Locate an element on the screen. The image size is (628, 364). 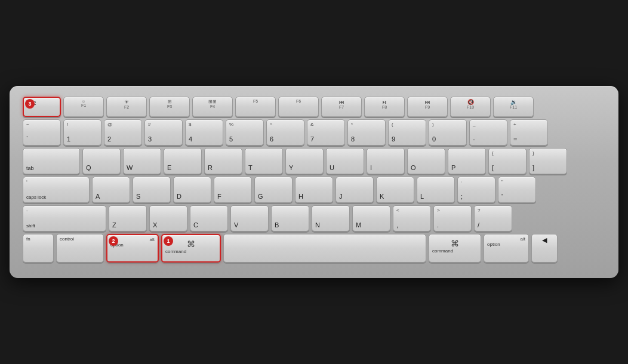
key-comma: < , is located at coordinates (412, 218).